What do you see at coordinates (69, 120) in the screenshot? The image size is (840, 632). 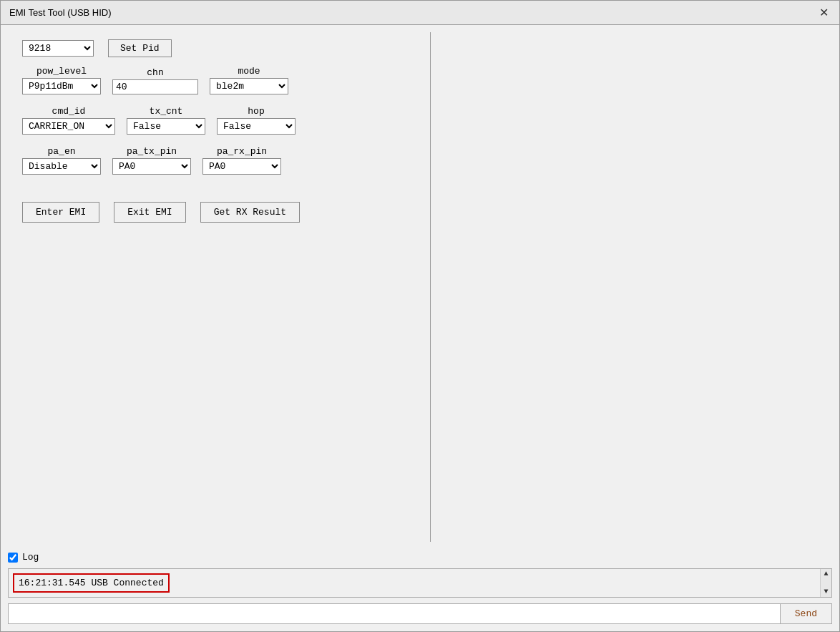 I see `cmd-id-group: cmd_id CARRIER_ON` at bounding box center [69, 120].